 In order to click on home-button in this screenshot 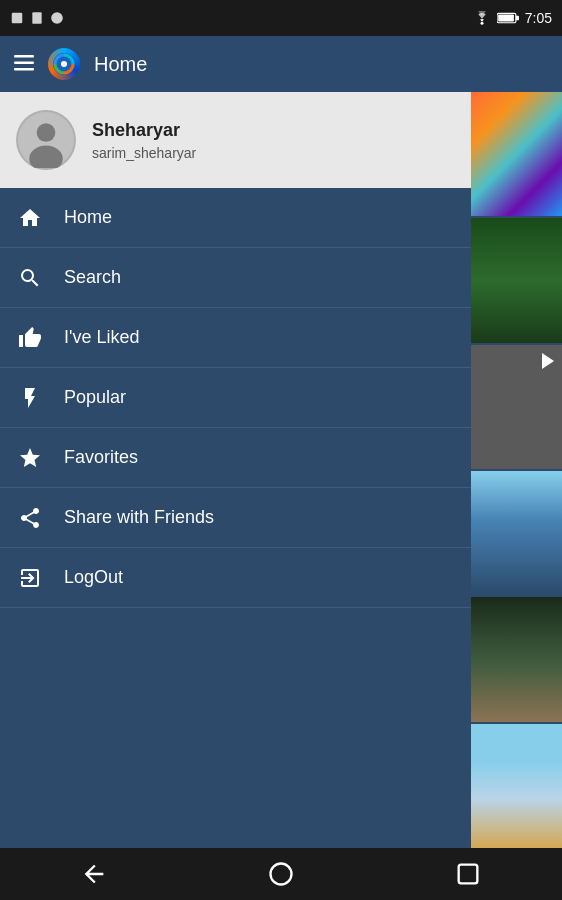, I will do `click(281, 874)`.